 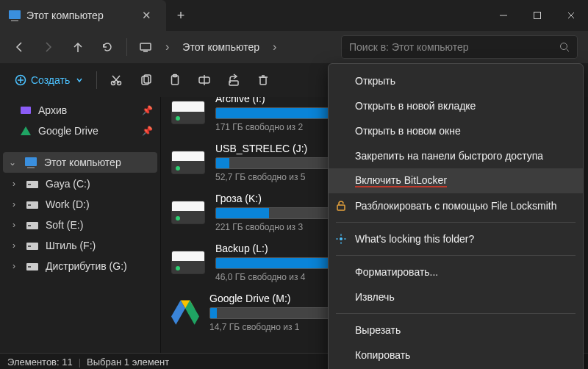 I want to click on minimize-button, so click(x=503, y=15).